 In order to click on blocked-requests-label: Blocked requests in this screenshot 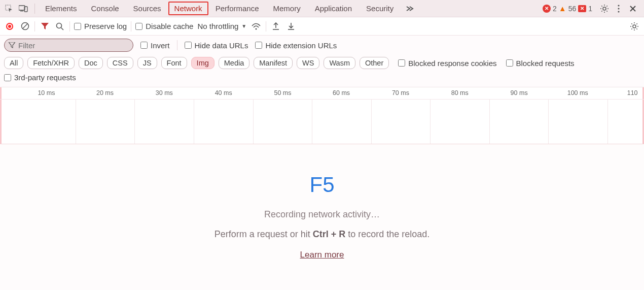, I will do `click(546, 63)`.